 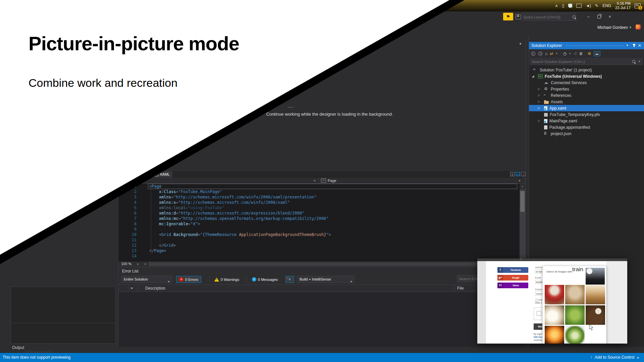 I want to click on tree-item-foxtube-temporarykey-pfx: FoxTube_TemporaryKey.pfx, so click(x=586, y=115).